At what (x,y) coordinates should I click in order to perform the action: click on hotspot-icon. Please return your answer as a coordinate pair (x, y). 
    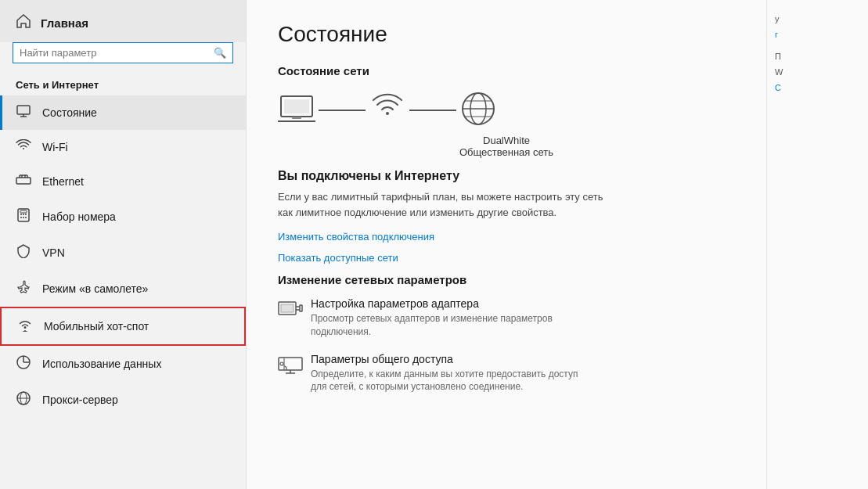
    Looking at the image, I should click on (25, 326).